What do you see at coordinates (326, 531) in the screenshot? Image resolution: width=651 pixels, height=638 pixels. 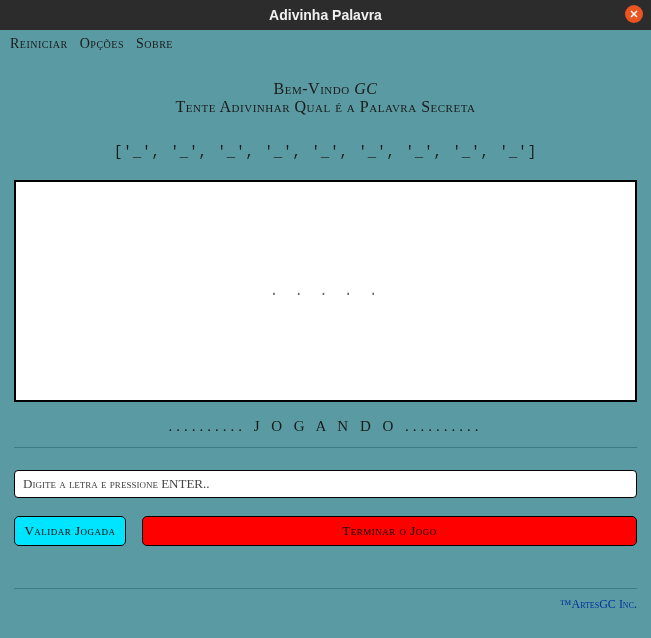 I see `button-row: Validar Jogada Terminar o Jogo` at bounding box center [326, 531].